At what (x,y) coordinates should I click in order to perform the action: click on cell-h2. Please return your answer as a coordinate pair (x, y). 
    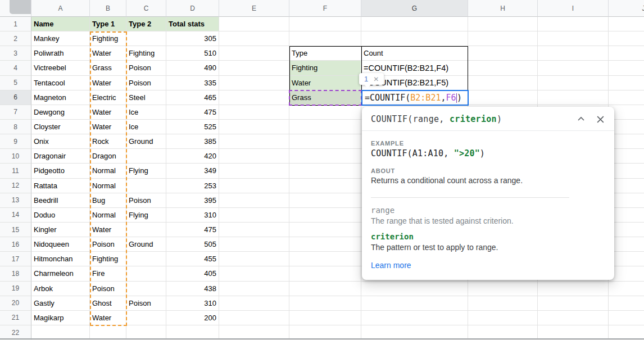
    Looking at the image, I should click on (503, 39).